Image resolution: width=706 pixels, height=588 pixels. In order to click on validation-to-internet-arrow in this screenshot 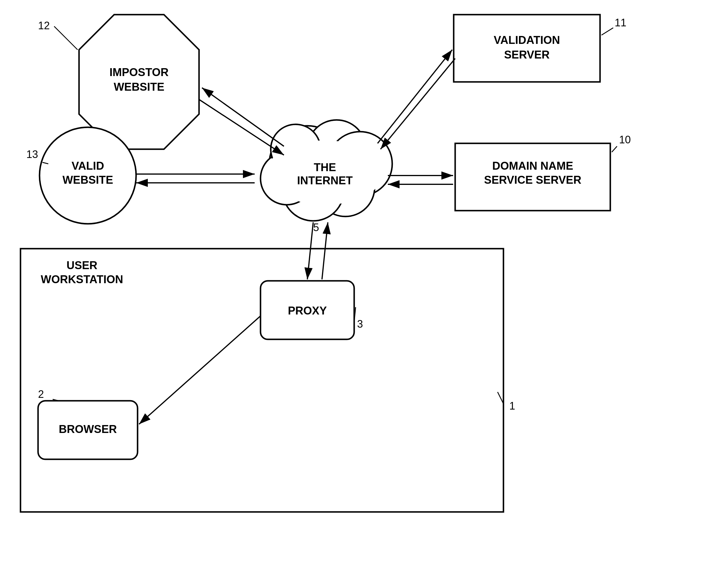, I will do `click(418, 104)`.